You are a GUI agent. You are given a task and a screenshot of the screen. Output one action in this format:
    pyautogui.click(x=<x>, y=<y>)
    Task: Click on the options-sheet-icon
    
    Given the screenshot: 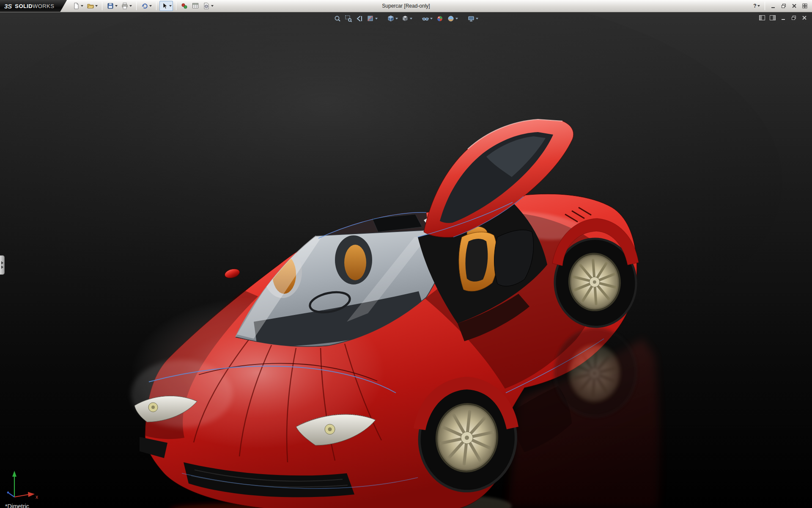 What is the action you would take?
    pyautogui.click(x=206, y=6)
    